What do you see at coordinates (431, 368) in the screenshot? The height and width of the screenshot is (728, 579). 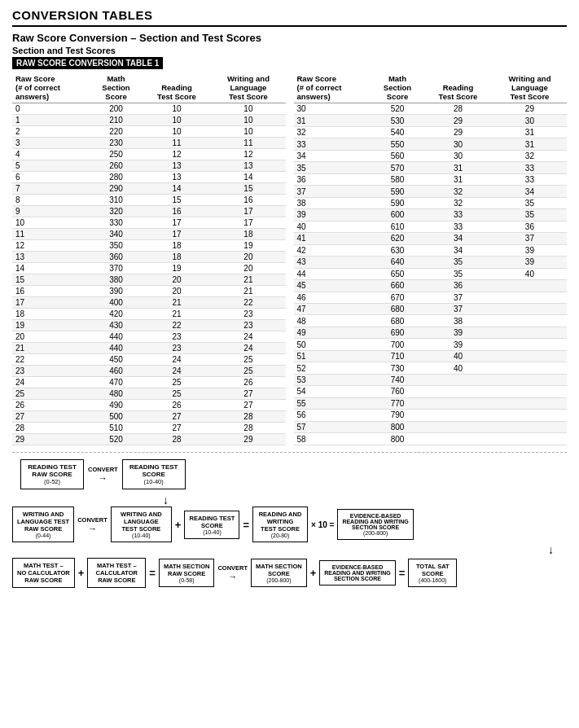 I see `table-row: 5273040` at bounding box center [431, 368].